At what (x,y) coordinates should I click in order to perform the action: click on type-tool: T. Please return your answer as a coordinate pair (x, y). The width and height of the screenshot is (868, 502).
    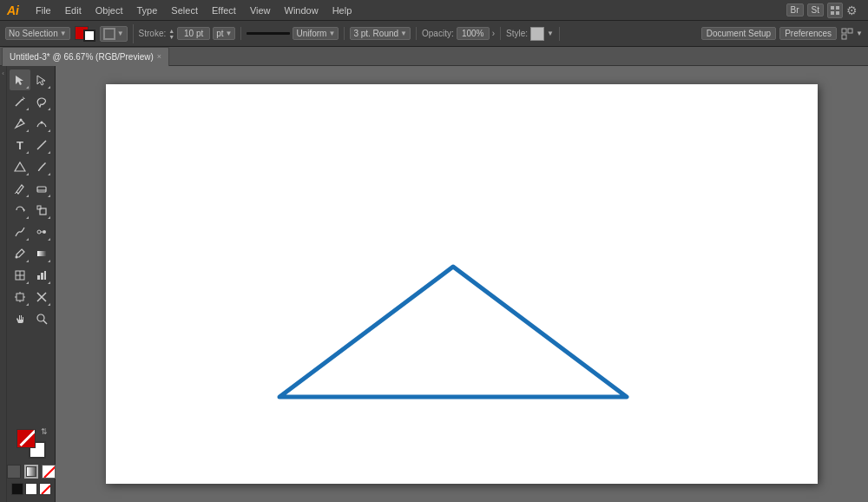
    Looking at the image, I should click on (20, 145).